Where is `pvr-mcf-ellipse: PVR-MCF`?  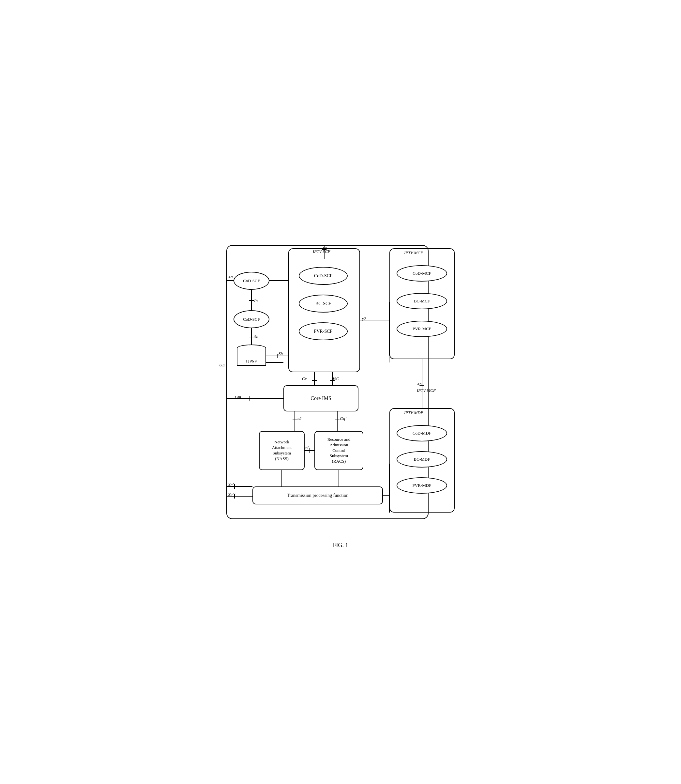 pvr-mcf-ellipse: PVR-MCF is located at coordinates (422, 329).